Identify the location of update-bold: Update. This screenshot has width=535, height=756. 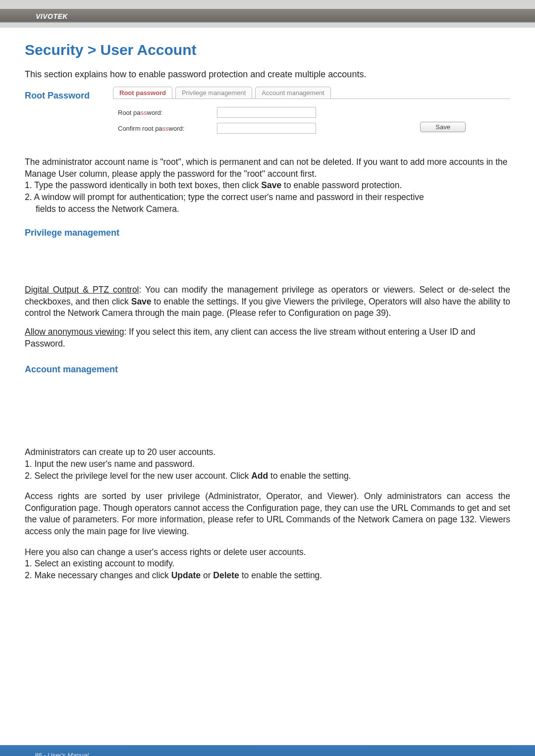
(186, 575).